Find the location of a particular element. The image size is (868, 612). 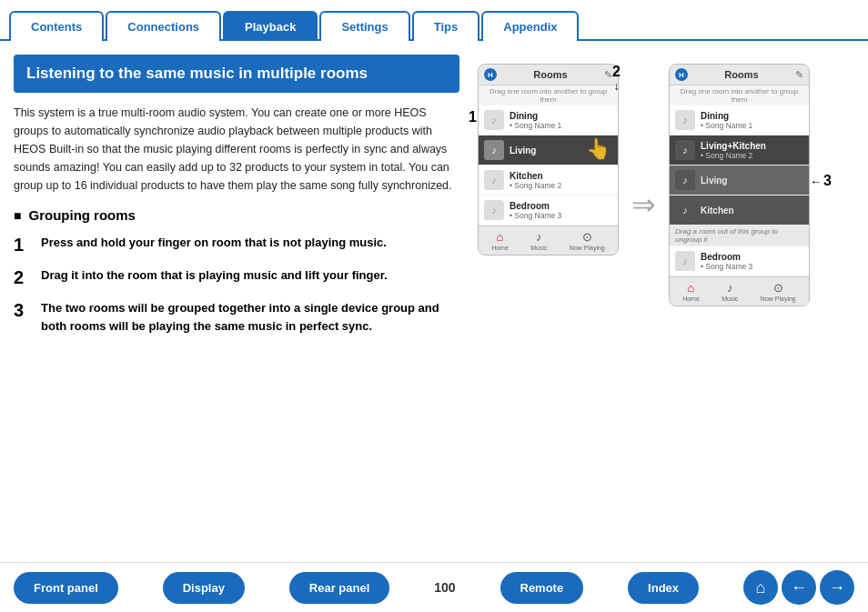

drag-hint-row: Drag a room out of this group to ungroup… is located at coordinates (739, 236).